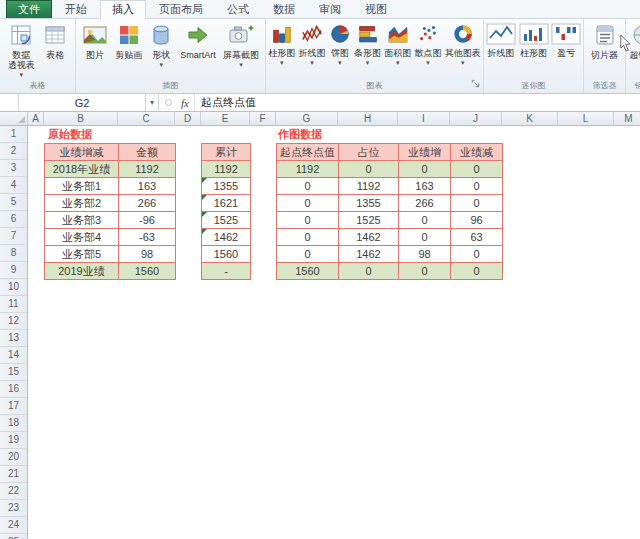 This screenshot has height=539, width=640. What do you see at coordinates (369, 220) in the screenshot?
I see `cell-H6: 1525` at bounding box center [369, 220].